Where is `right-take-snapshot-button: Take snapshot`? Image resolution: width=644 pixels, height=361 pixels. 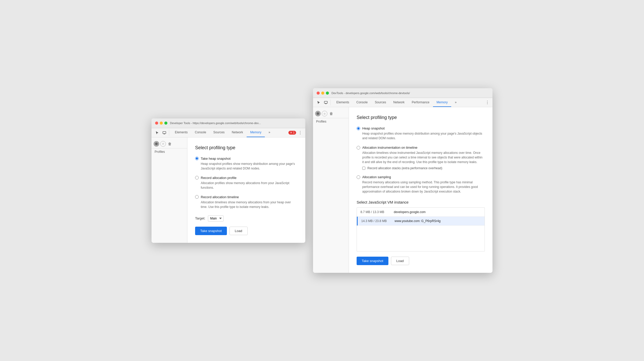 right-take-snapshot-button: Take snapshot is located at coordinates (373, 261).